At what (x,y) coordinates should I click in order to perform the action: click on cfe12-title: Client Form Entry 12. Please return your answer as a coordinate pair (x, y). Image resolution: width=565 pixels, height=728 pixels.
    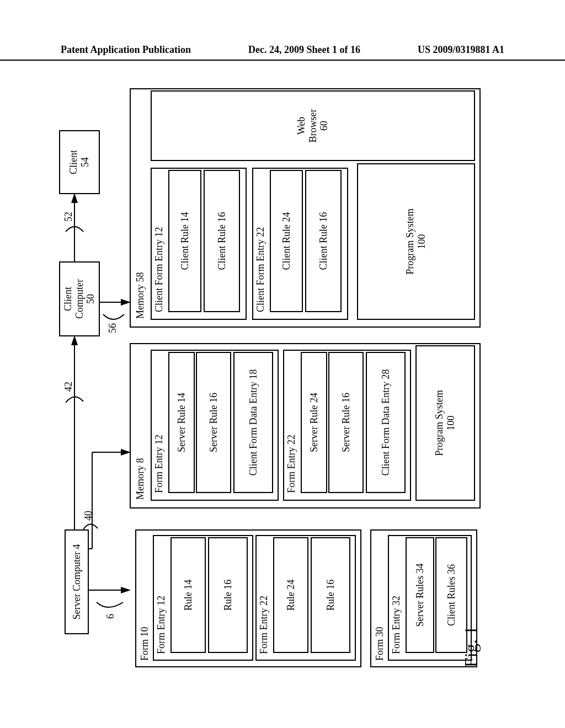
    Looking at the image, I should click on (159, 270).